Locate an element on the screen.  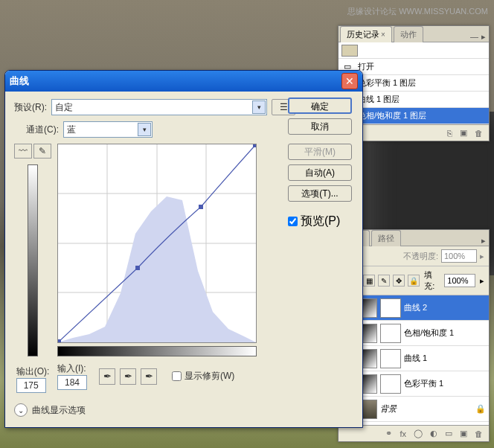
tab-paths: 路径 is located at coordinates (386, 238).